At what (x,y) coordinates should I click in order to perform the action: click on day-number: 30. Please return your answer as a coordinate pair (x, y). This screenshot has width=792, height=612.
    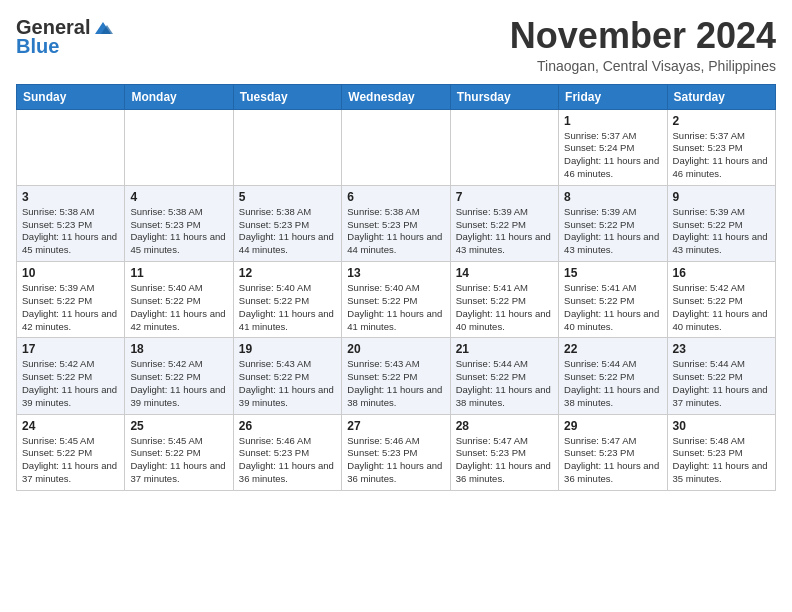
    Looking at the image, I should click on (722, 426).